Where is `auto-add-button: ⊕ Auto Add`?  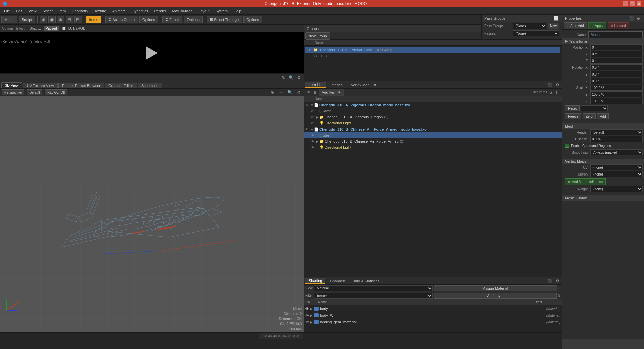
auto-add-button: ⊕ Auto Add is located at coordinates (575, 26).